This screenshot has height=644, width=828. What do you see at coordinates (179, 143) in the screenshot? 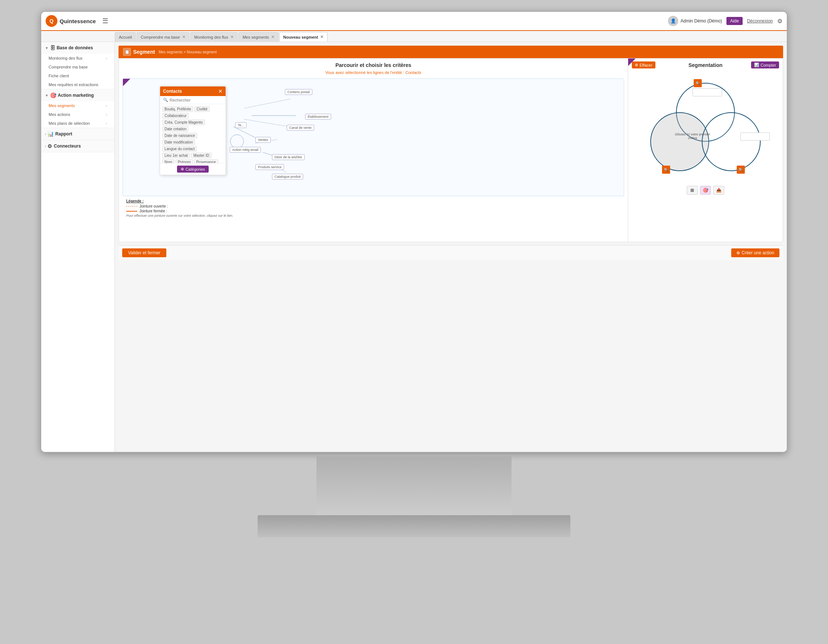
I see `tag-date-modif: Date modification` at bounding box center [179, 143].